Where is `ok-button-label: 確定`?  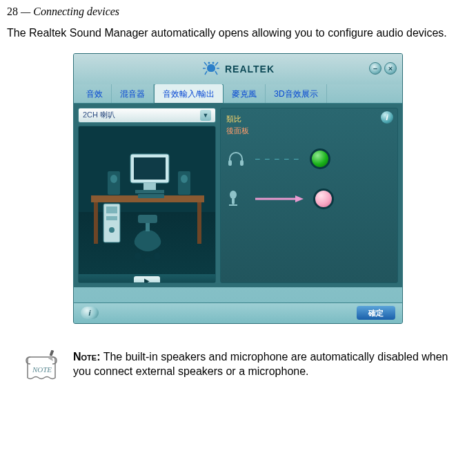
ok-button-label: 確定 is located at coordinates (376, 314).